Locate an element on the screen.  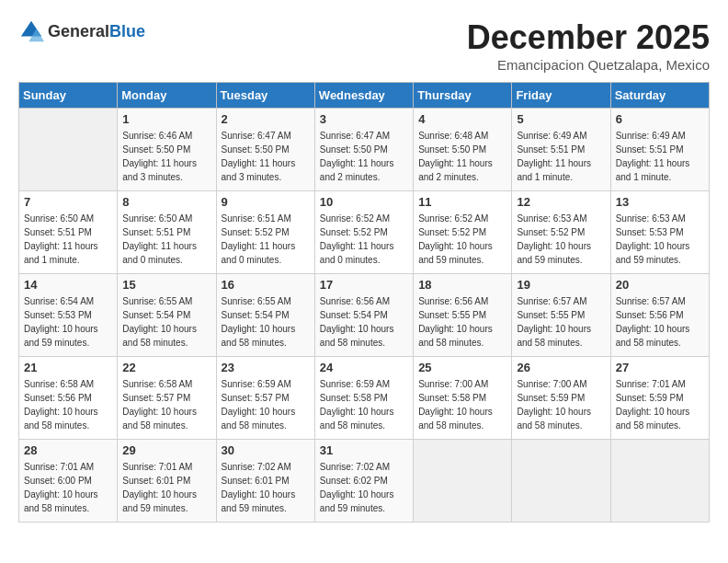
calendar-cell: 27Sunrise: 7:01 AM Sunset: 5:59 PM Dayli… is located at coordinates (660, 398).